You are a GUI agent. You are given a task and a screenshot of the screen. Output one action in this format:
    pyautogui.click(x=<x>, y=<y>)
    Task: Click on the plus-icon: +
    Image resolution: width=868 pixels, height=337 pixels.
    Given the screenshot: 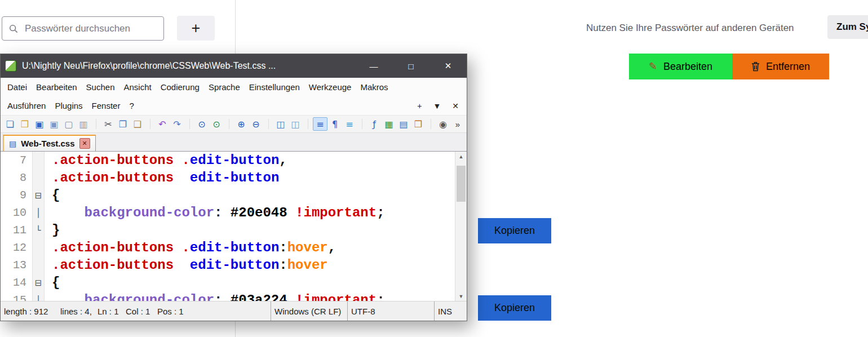 What is the action you would take?
    pyautogui.click(x=419, y=106)
    